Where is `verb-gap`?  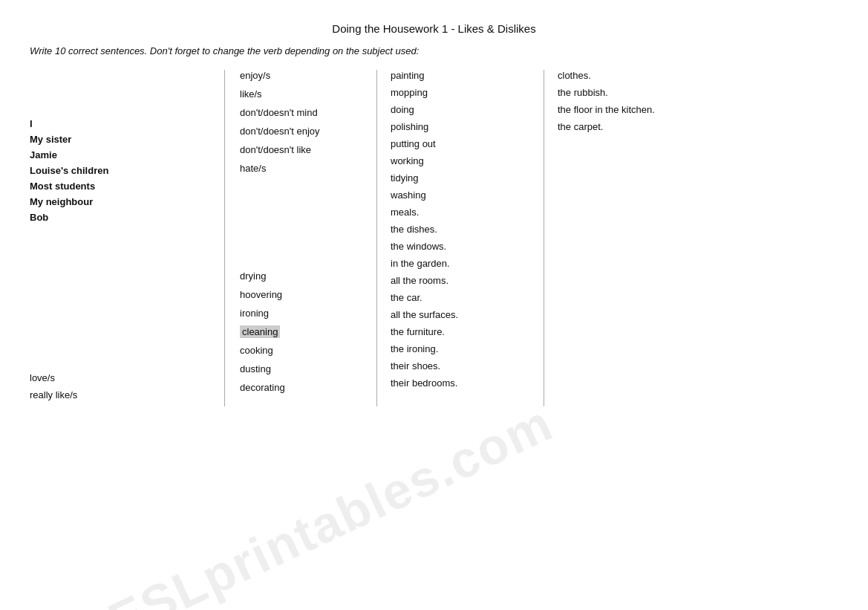 verb-gap is located at coordinates (304, 226).